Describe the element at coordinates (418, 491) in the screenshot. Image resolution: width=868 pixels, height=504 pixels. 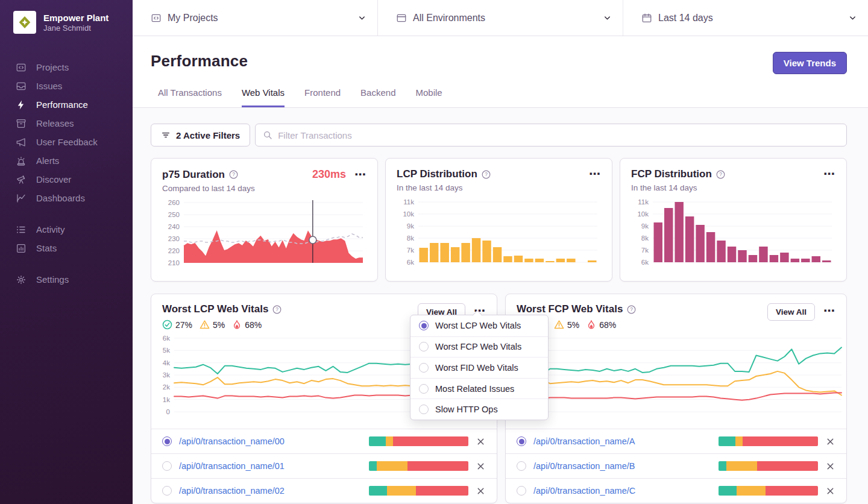
I see `vitals-breakdown-bar` at that location.